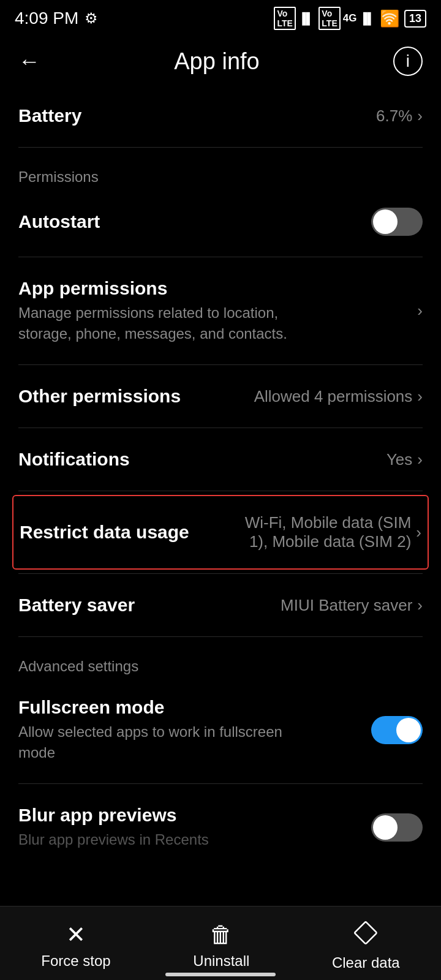 This screenshot has height=980, width=441. I want to click on bottom-bar: ✕ Force stop 🗑 Uninstall Clear data, so click(221, 943).